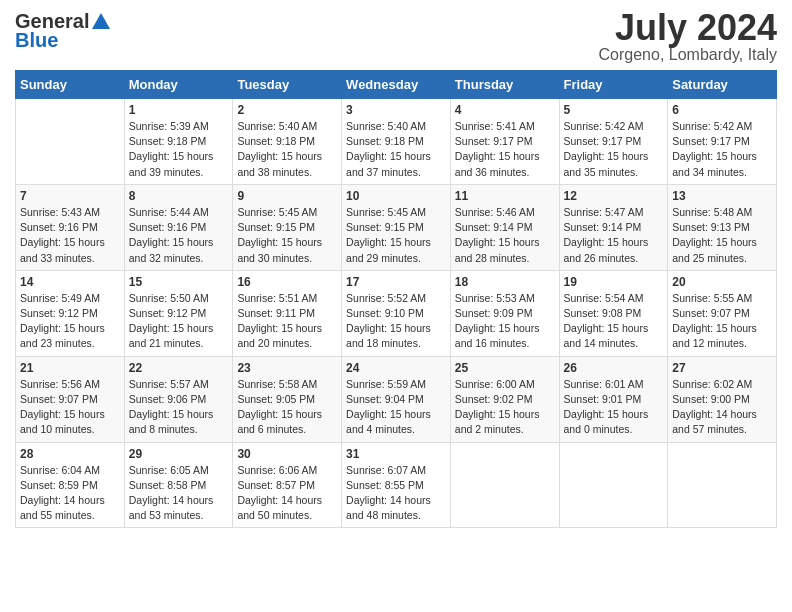 The image size is (792, 612). What do you see at coordinates (178, 313) in the screenshot?
I see `calendar-day-cell: 15Sunrise: 5:50 AMSunset: 9:12 PMDayligh…` at bounding box center [178, 313].